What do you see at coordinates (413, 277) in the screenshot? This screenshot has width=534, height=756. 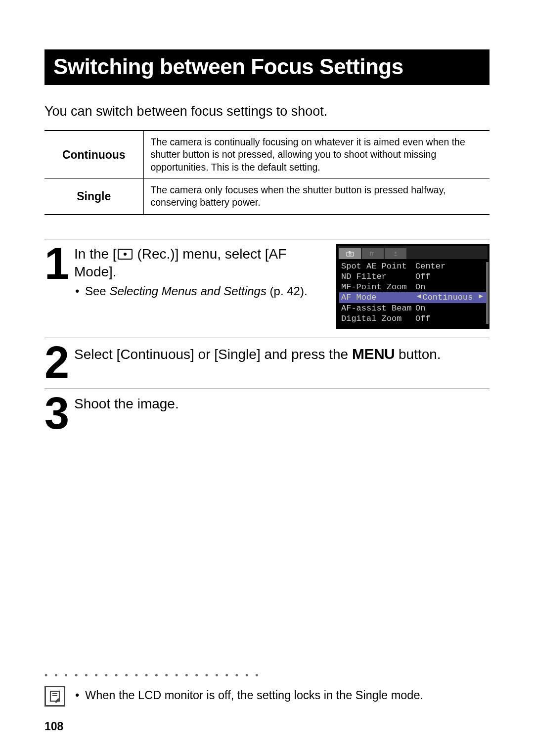 I see `lcd-row: ND FilterOff` at bounding box center [413, 277].